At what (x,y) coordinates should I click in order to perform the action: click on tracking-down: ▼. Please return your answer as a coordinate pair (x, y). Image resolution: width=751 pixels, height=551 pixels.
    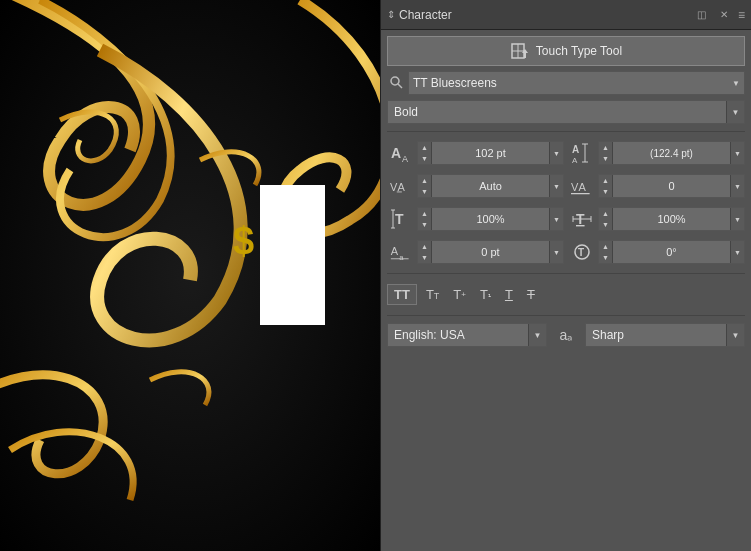
    Looking at the image, I should click on (606, 192).